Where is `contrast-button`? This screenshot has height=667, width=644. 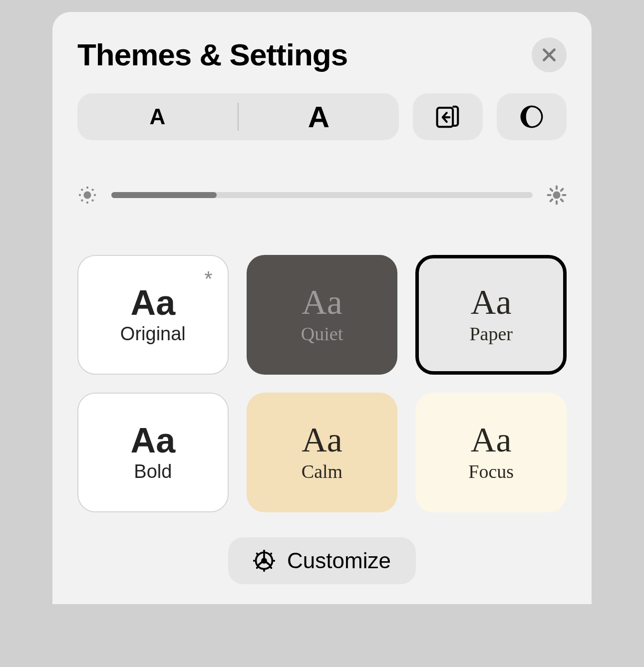
contrast-button is located at coordinates (532, 117).